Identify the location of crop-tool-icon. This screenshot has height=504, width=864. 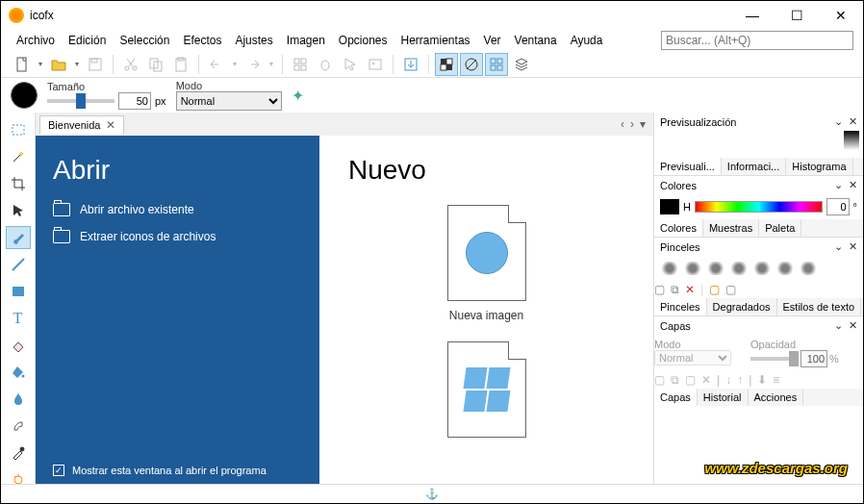
(18, 184).